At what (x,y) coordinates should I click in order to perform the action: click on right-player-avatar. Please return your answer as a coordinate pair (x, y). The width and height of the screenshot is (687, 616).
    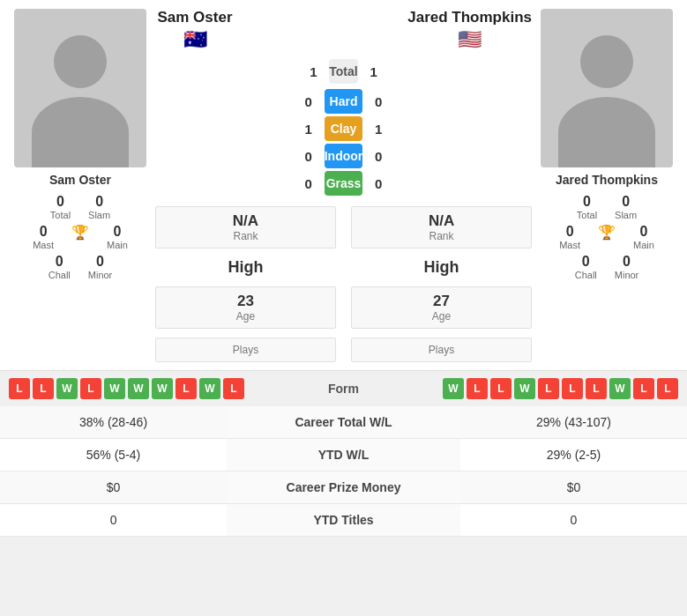
    Looking at the image, I should click on (607, 88).